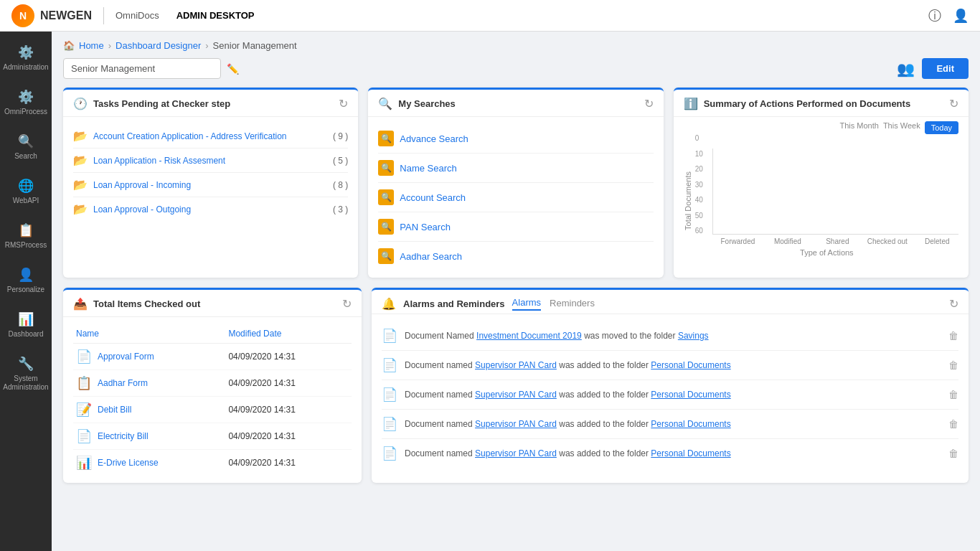 This screenshot has width=980, height=551. I want to click on searches-widget: 🔍 My Searches ↻ 🔍 Advance Search 🔍 Name …, so click(515, 182).